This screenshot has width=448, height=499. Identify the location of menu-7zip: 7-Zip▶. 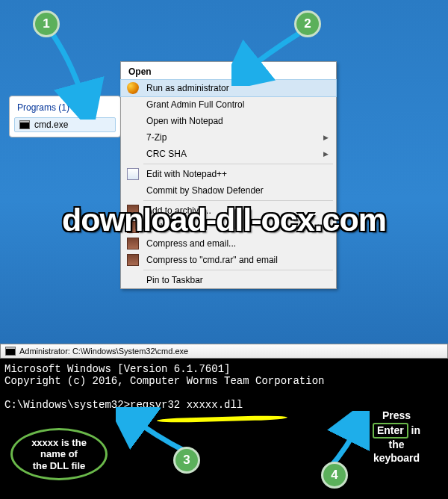
(228, 137).